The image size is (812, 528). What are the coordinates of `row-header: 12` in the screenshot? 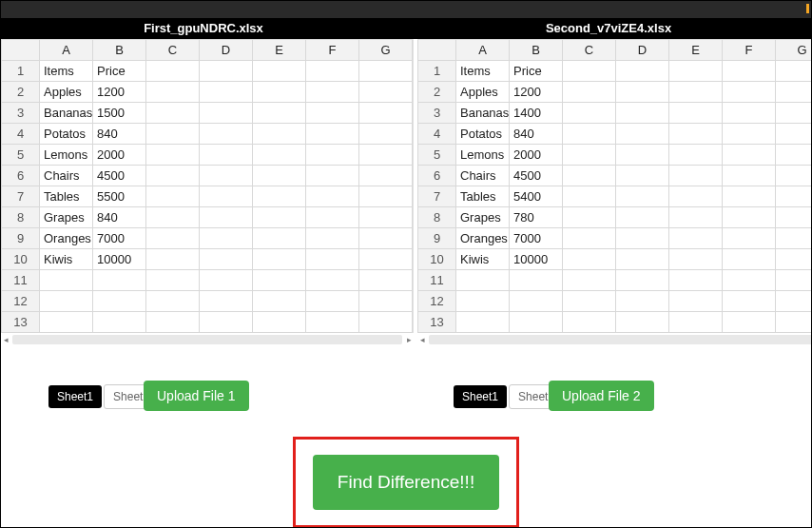 It's located at (437, 302).